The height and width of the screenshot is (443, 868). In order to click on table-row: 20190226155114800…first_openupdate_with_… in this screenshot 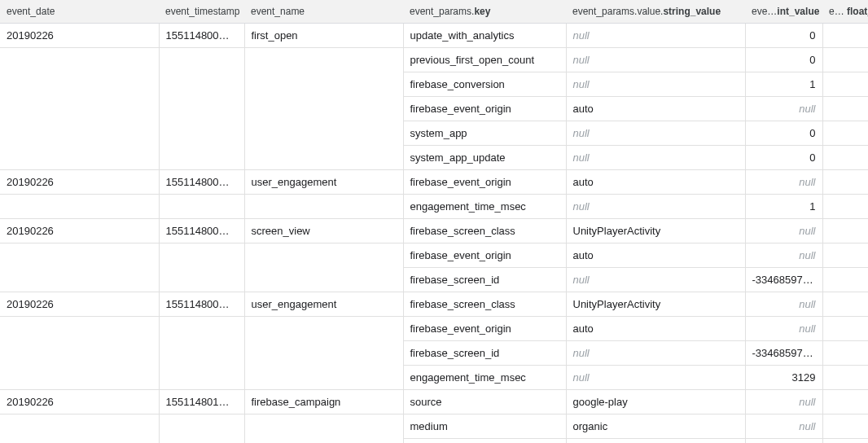, I will do `click(434, 36)`.